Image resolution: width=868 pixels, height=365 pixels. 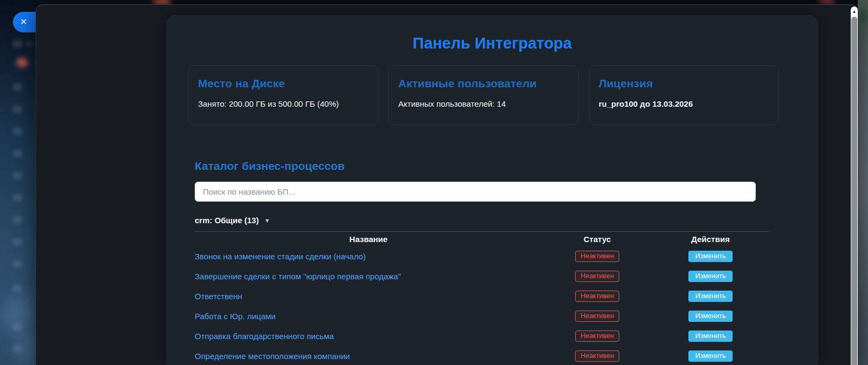 I want to click on table-header-row: Название Статус Действия, so click(x=482, y=239).